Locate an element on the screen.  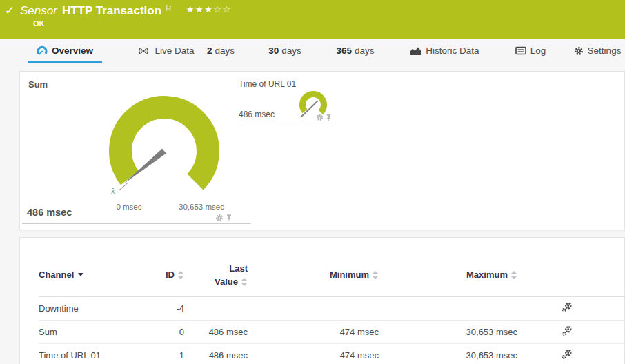
channel-id-cell: 1 is located at coordinates (170, 354).